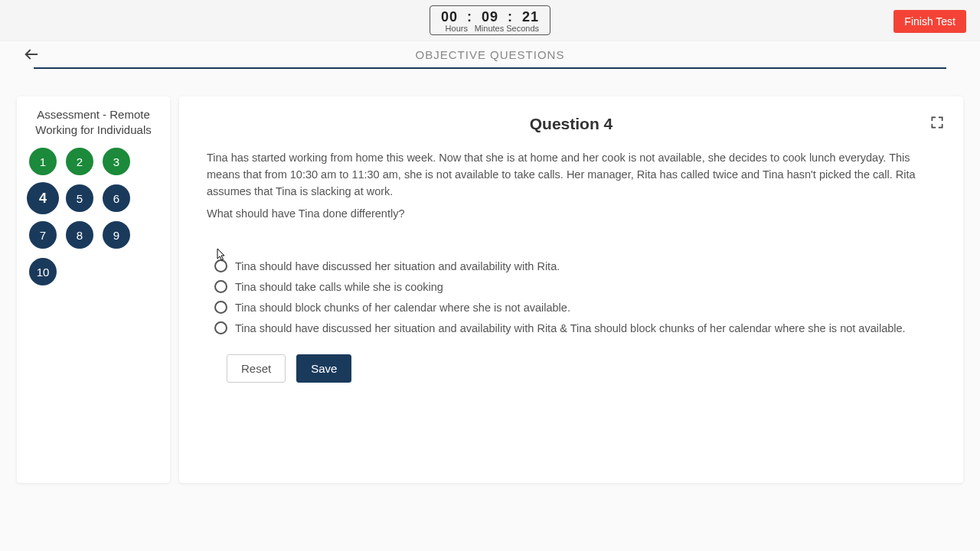 Image resolution: width=980 pixels, height=551 pixels. I want to click on save-button: Save, so click(324, 369).